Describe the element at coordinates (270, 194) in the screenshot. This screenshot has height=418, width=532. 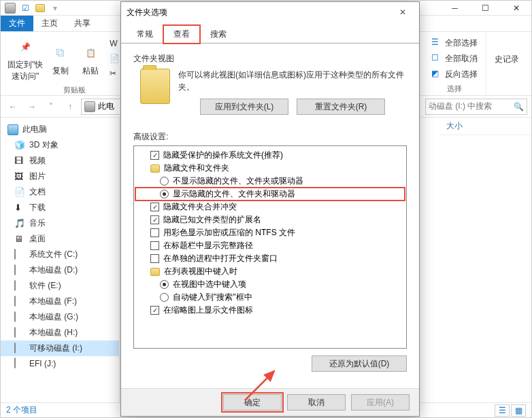
I see `advanced-option: 显示隐藏的文件、文件夹和驱动器` at that location.